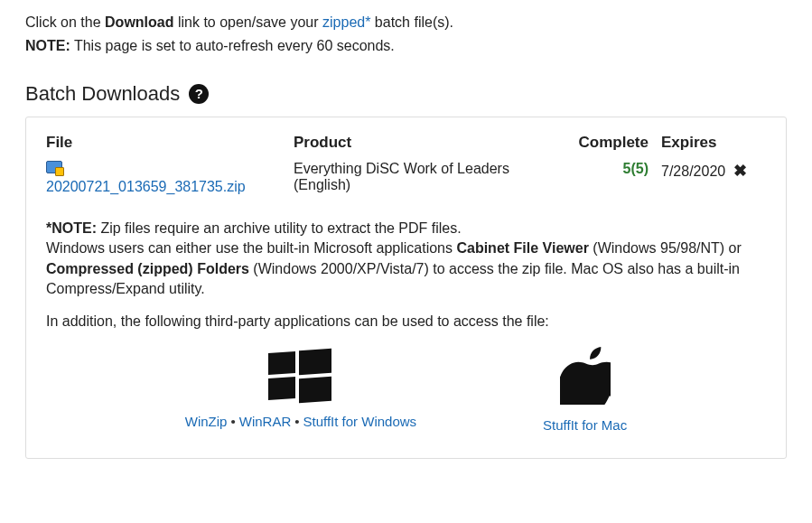  Describe the element at coordinates (614, 145) in the screenshot. I see `col-complete: Complete` at that location.